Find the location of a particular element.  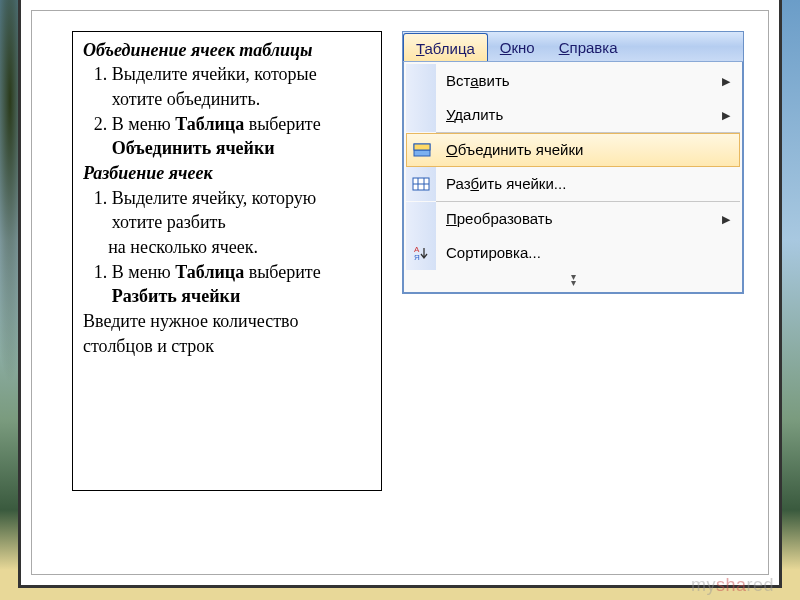

menu-item-insert: Вставить ▶ is located at coordinates (573, 81).